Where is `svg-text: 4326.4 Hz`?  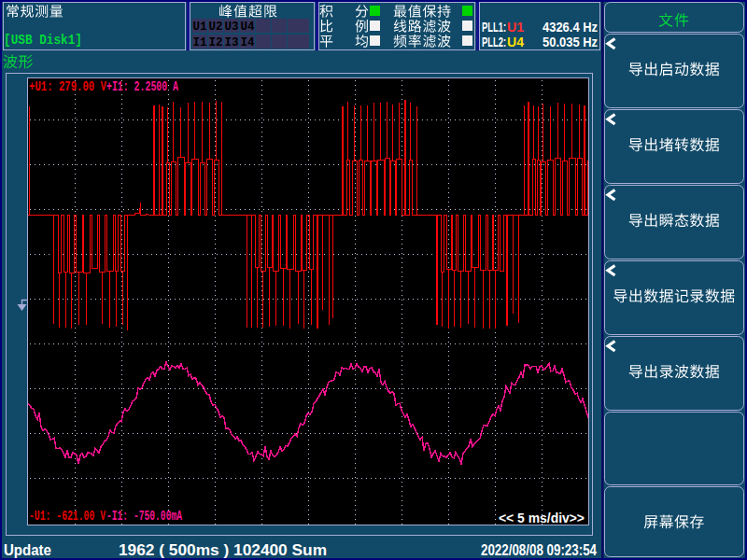
svg-text: 4326.4 Hz is located at coordinates (570, 27).